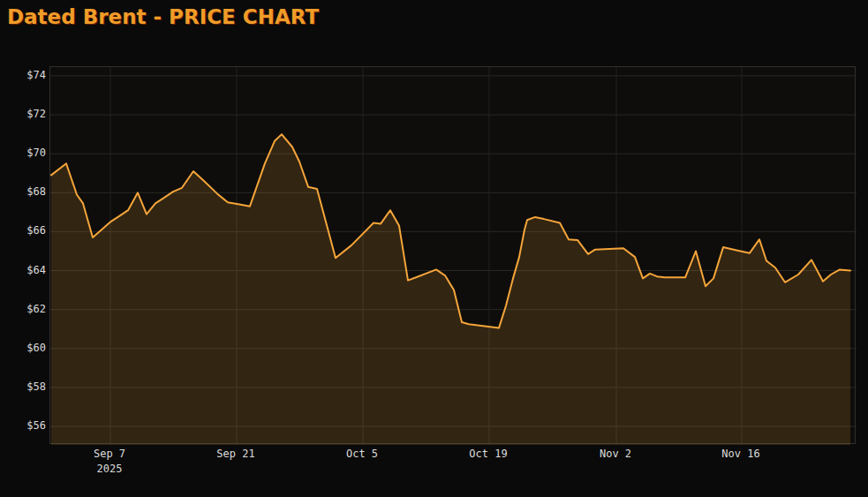  What do you see at coordinates (23, 75) in the screenshot?
I see `y-axis-label: $74` at bounding box center [23, 75].